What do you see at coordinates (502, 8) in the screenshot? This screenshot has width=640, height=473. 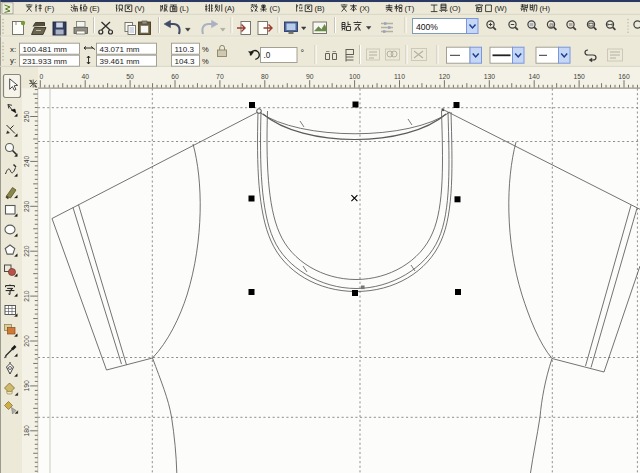 I see `svg-text: (W)` at bounding box center [502, 8].